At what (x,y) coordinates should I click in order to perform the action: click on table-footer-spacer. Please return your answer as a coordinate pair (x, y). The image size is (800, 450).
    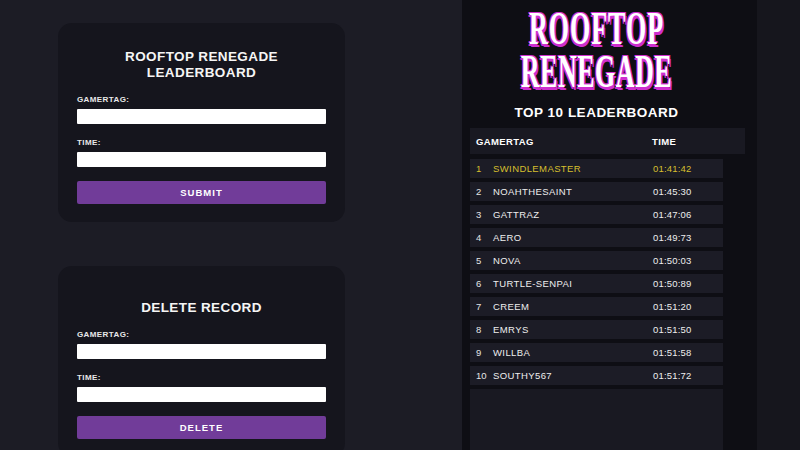
    Looking at the image, I should click on (596, 420).